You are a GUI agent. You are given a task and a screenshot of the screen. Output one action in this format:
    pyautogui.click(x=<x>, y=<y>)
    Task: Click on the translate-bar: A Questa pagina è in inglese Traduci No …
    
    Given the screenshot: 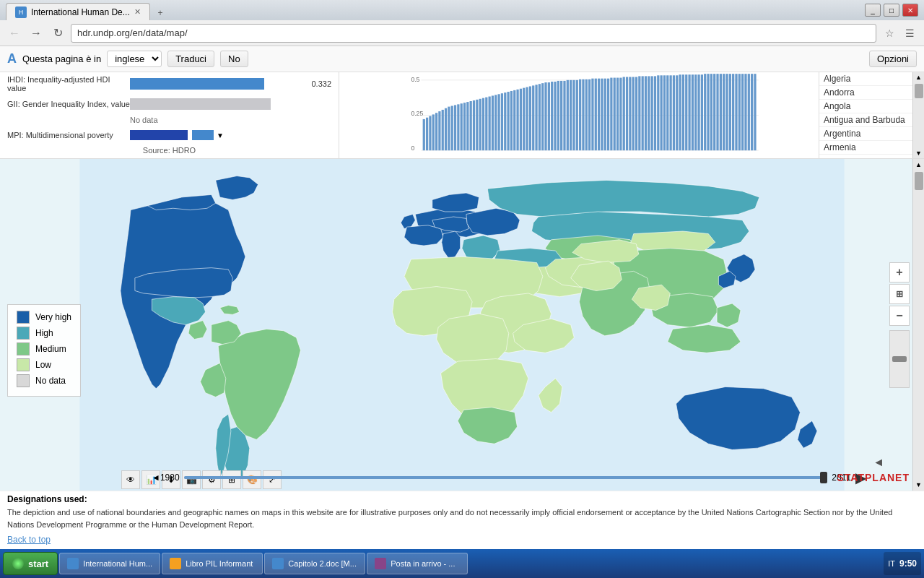 What is the action you would take?
    pyautogui.click(x=462, y=59)
    